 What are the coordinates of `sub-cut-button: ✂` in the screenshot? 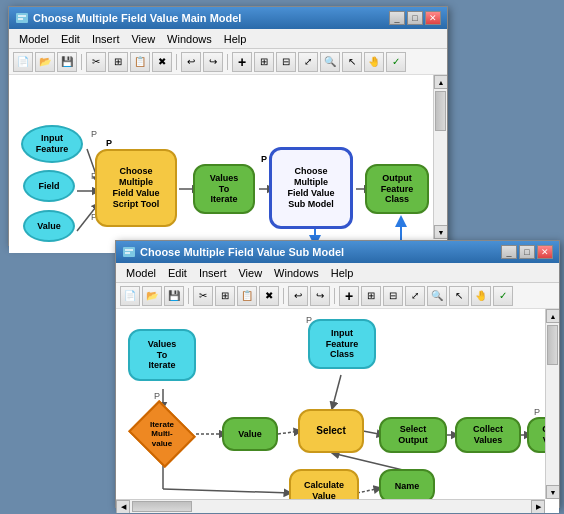 It's located at (203, 296).